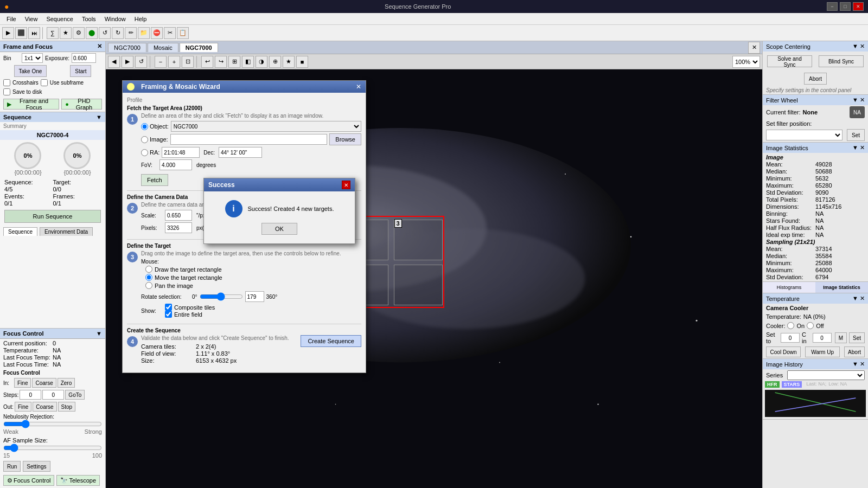 This screenshot has width=868, height=488. I want to click on composite-tiles-checkbox, so click(168, 307).